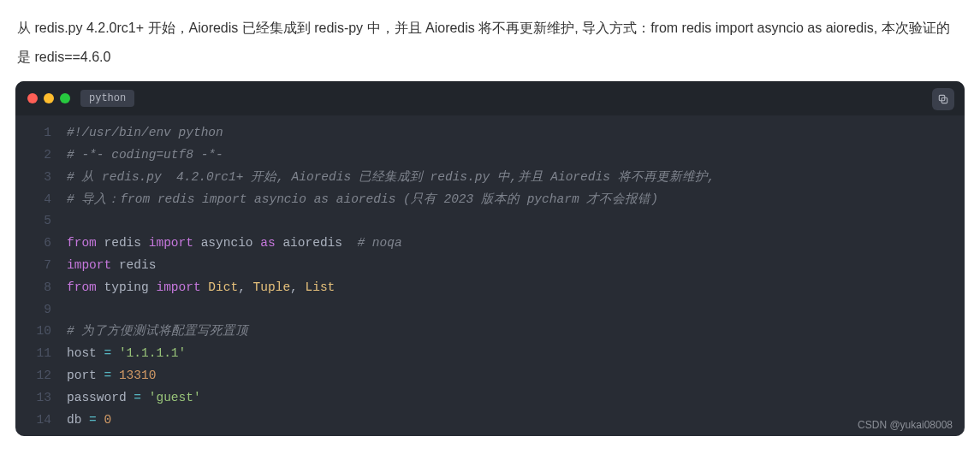  Describe the element at coordinates (41, 133) in the screenshot. I see `line-number: 1` at that location.